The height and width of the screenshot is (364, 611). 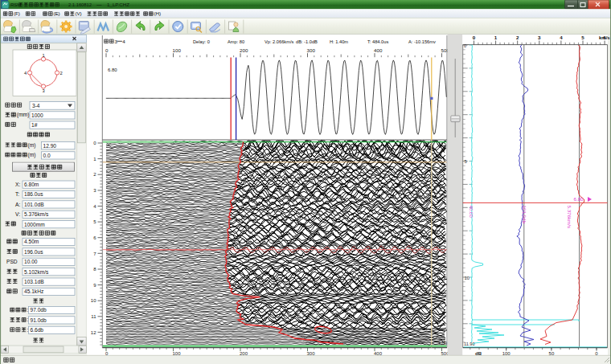 What do you see at coordinates (34, 252) in the screenshot?
I see `svg-text: 196.0us` at bounding box center [34, 252].